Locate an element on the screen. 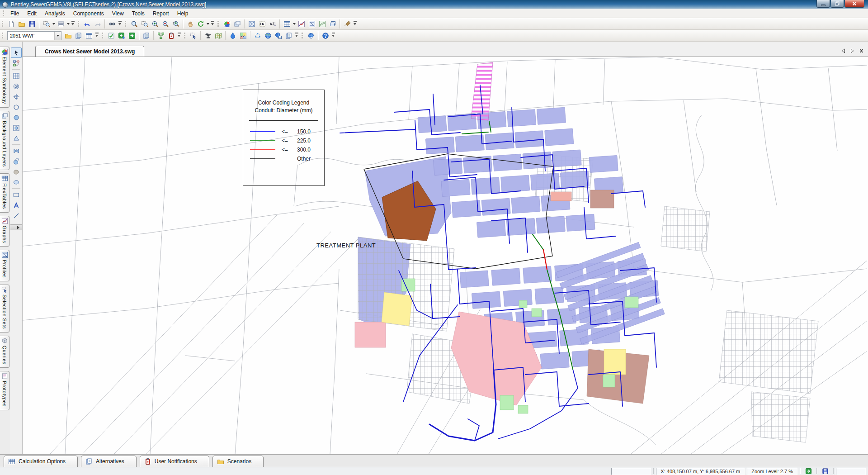  palette-expander is located at coordinates (16, 227).